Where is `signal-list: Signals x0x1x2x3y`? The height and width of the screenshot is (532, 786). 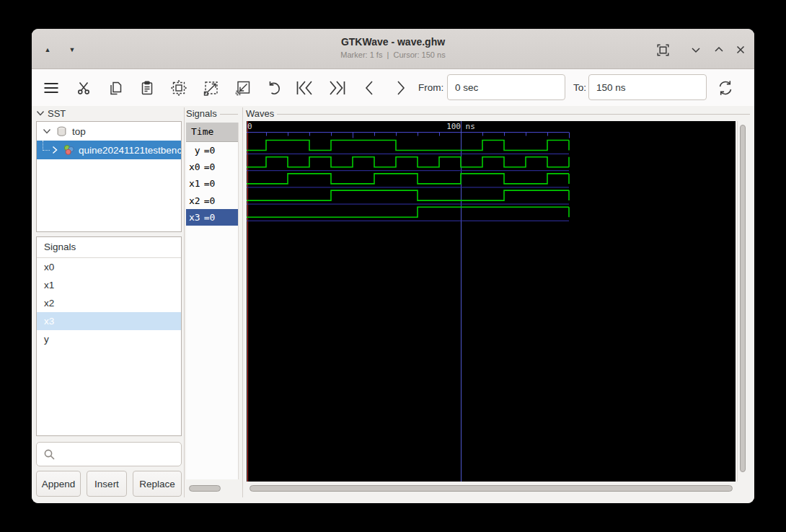 signal-list: Signals x0x1x2x3y is located at coordinates (109, 336).